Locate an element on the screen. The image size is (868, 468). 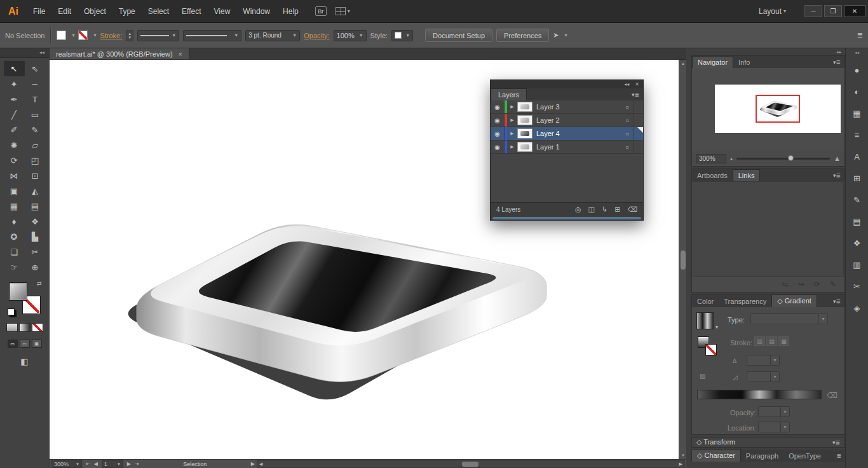
gradient-slider-bar is located at coordinates (759, 394).